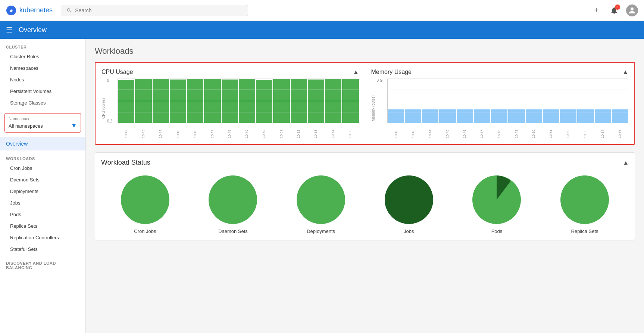 This screenshot has height=333, width=644. What do you see at coordinates (603, 131) in the screenshot?
I see `mem-x-label: 10:54` at bounding box center [603, 131].